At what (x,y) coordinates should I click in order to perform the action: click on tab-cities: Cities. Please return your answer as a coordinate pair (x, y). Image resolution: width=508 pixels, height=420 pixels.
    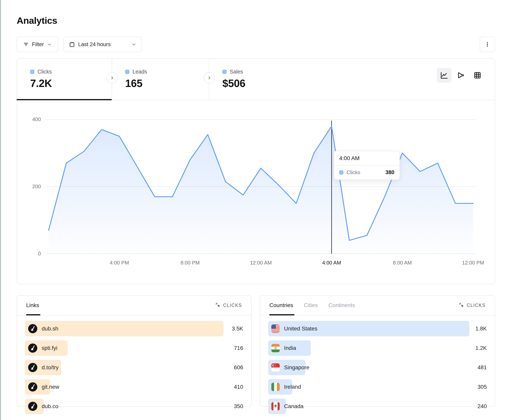
    Looking at the image, I should click on (311, 305).